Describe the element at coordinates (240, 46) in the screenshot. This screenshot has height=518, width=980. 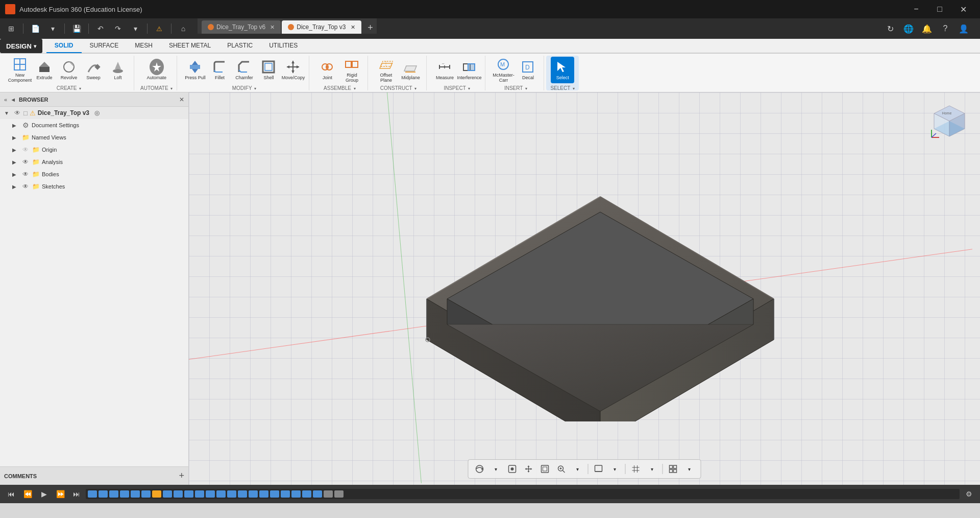
I see `tab-plastic: PLASTIC` at that location.